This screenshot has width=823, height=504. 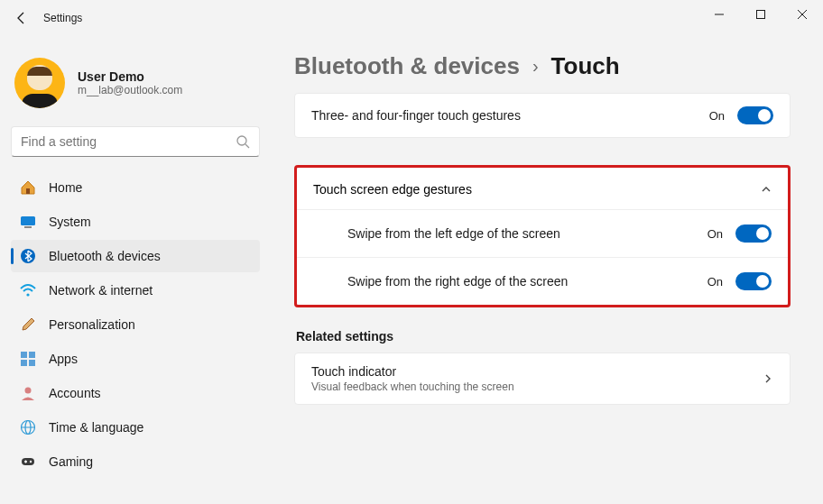 I want to click on search-icon, so click(x=243, y=142).